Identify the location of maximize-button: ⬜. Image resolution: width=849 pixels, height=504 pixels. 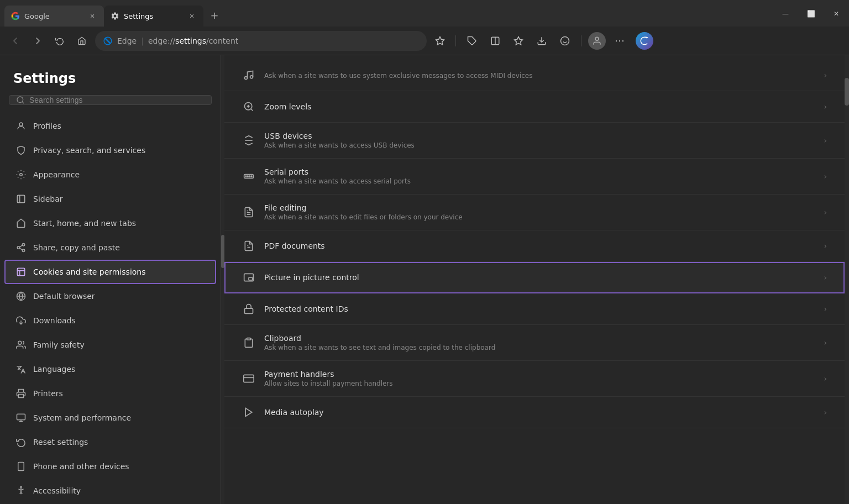
(811, 14).